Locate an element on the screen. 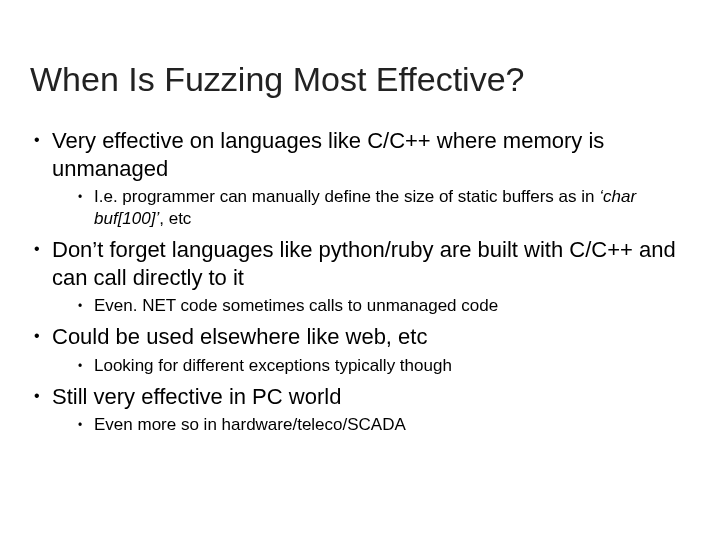 This screenshot has height=540, width=720. bullet-item: Could be used elsewhere like web, etc Lo… is located at coordinates (360, 350).